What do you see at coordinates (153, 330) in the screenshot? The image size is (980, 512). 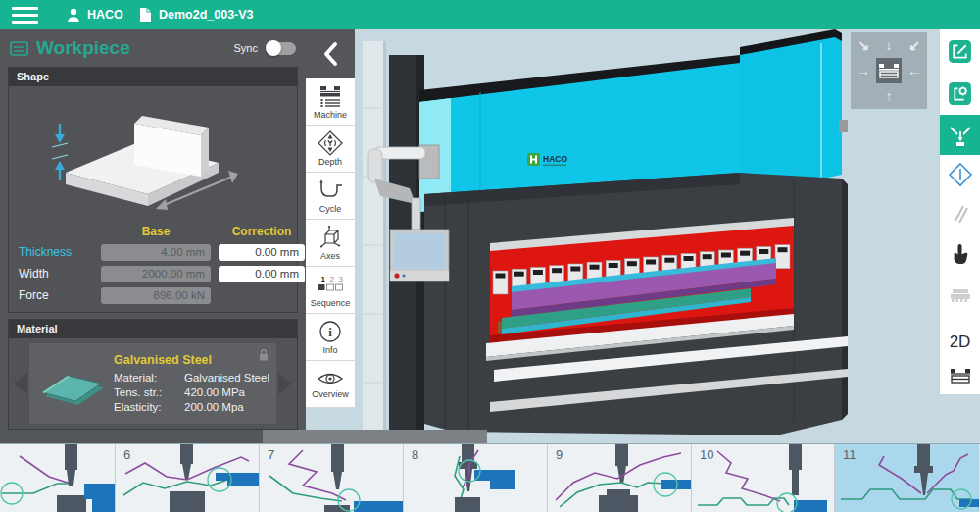 I see `material-section-header: Material` at bounding box center [153, 330].